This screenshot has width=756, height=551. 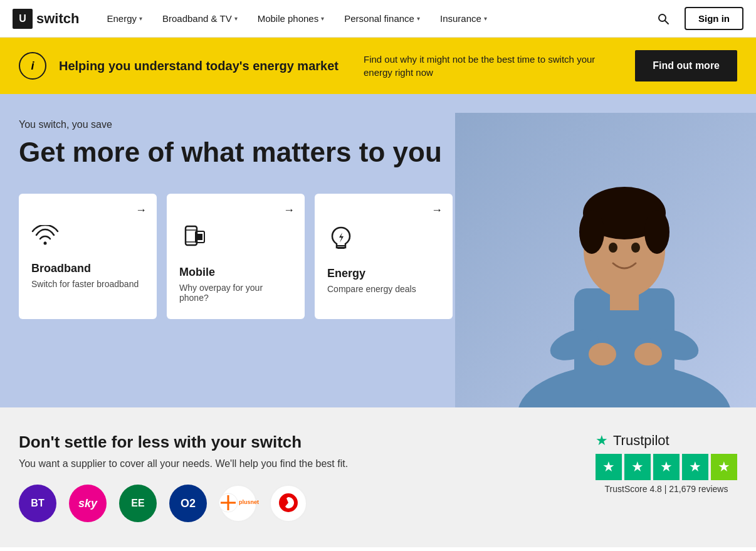 I want to click on bottom-left: Don't settle for less with your switch Y…, so click(x=183, y=478).